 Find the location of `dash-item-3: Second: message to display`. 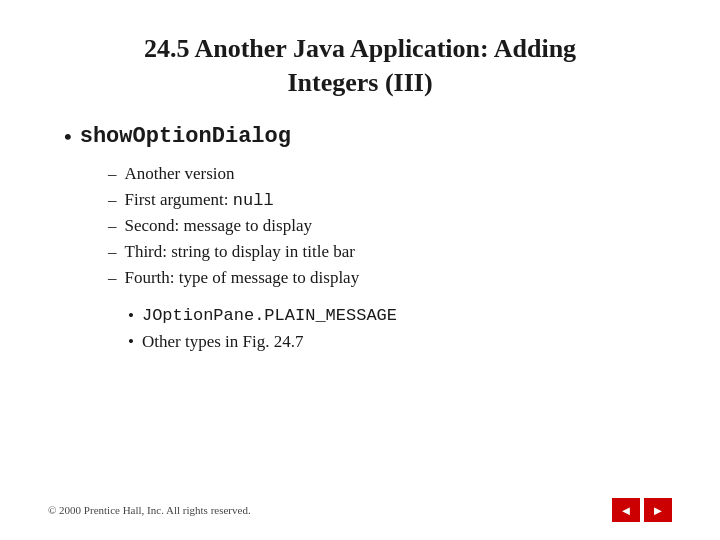

dash-item-3: Second: message to display is located at coordinates (390, 226).